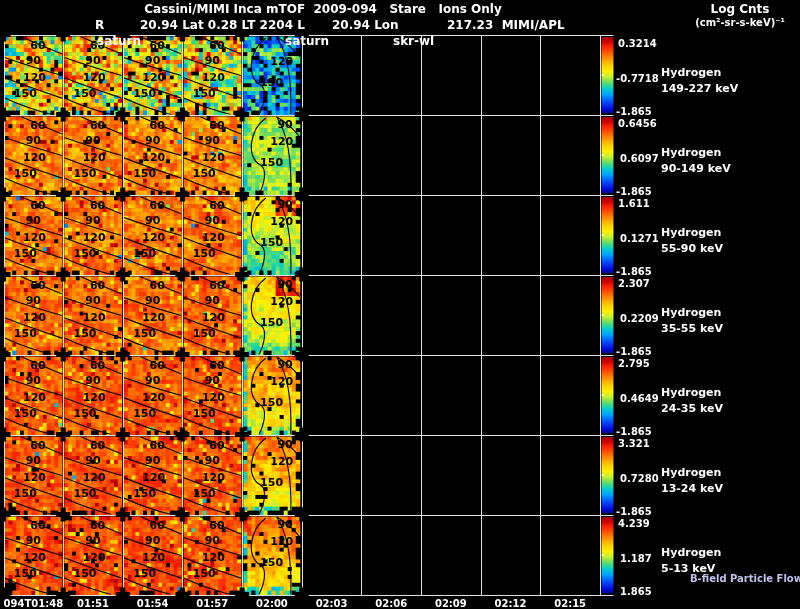 The image size is (800, 609). I want to click on species-label-row3: Hydrogen, so click(691, 313).